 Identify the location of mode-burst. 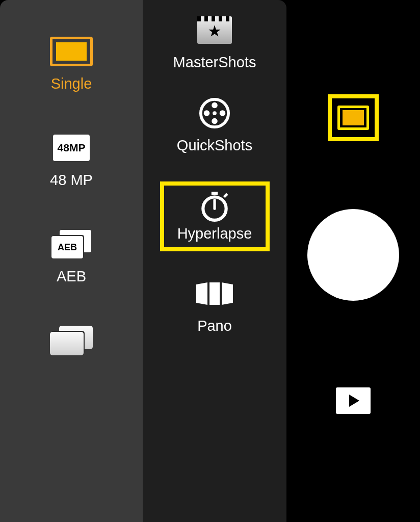
(71, 341).